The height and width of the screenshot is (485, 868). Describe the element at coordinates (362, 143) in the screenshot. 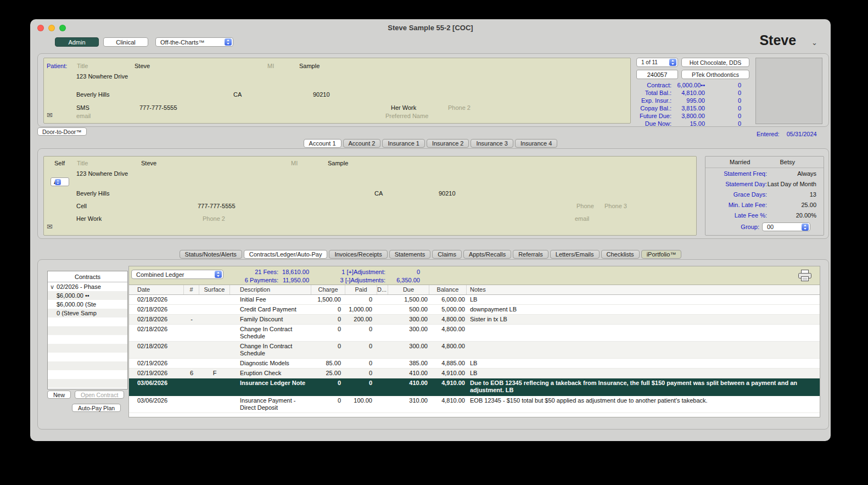

I see `tab-account-2: Account 2` at that location.